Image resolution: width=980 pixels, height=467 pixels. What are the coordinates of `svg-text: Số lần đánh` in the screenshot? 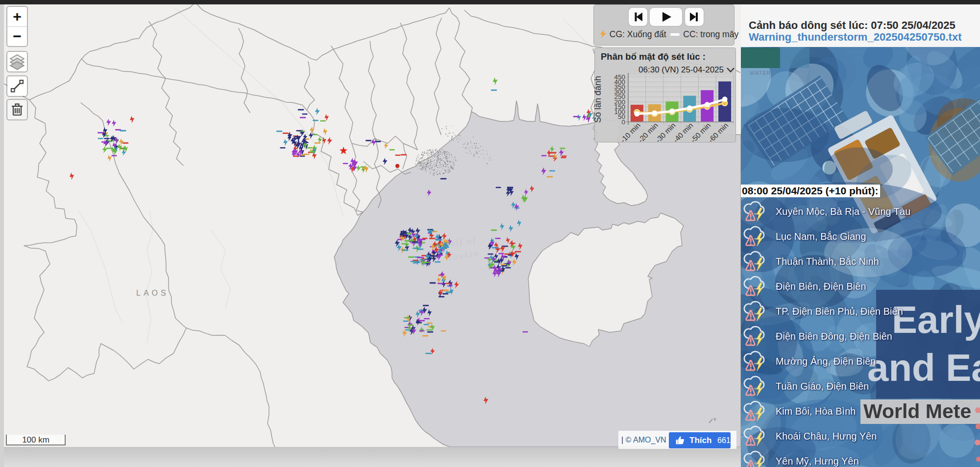 It's located at (598, 99).